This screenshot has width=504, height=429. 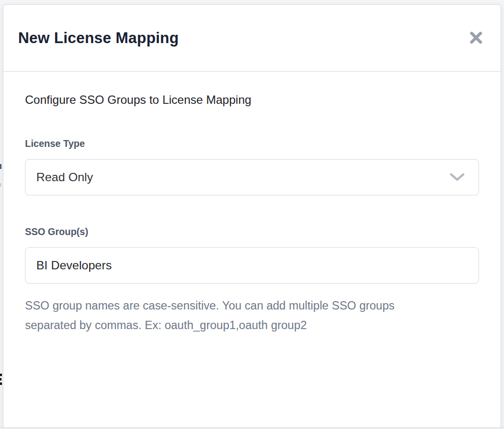 What do you see at coordinates (457, 177) in the screenshot?
I see `chevron-down-icon` at bounding box center [457, 177].